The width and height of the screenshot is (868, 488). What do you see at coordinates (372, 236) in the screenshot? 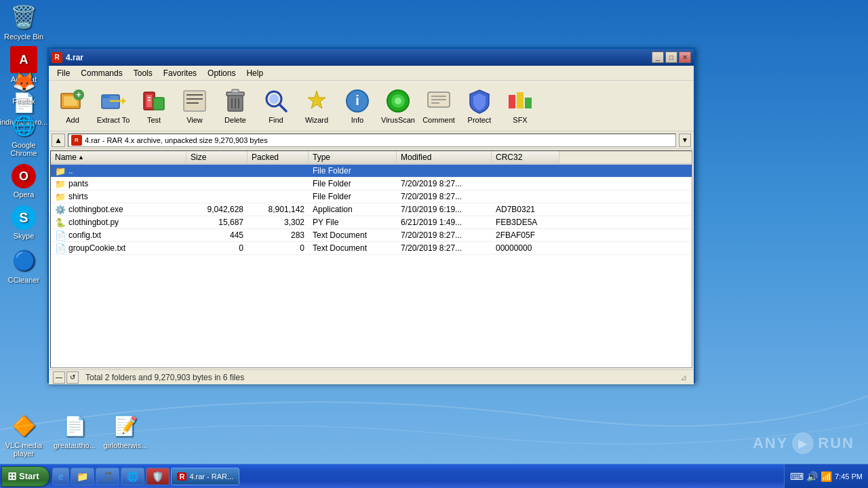
I see `table-row: 📄 config.txt 445 283 Text Document 7/20/…` at bounding box center [372, 236].